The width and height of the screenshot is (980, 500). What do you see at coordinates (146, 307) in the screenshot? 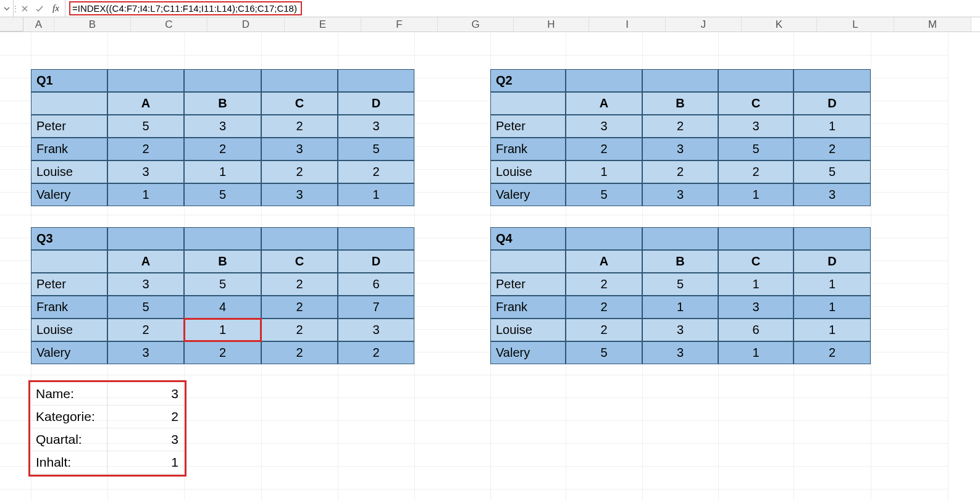
I see `q3-val-1-0: 5` at bounding box center [146, 307].